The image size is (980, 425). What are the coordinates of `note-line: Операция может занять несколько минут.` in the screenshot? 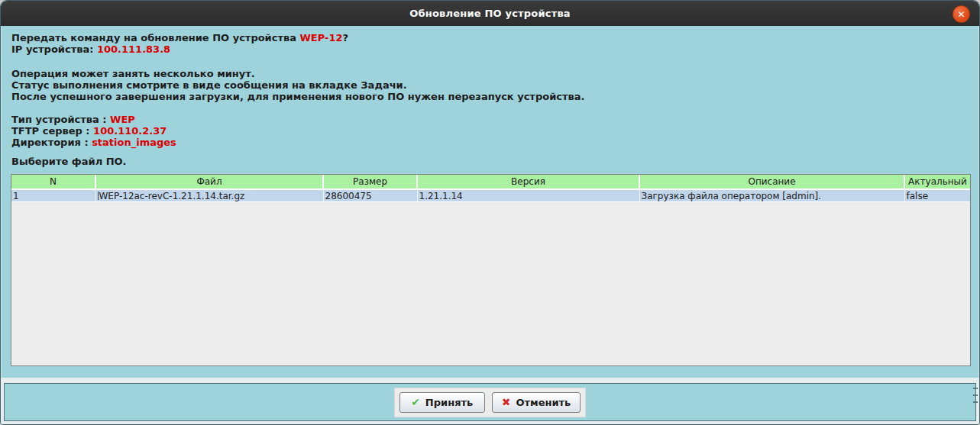 It's located at (490, 73).